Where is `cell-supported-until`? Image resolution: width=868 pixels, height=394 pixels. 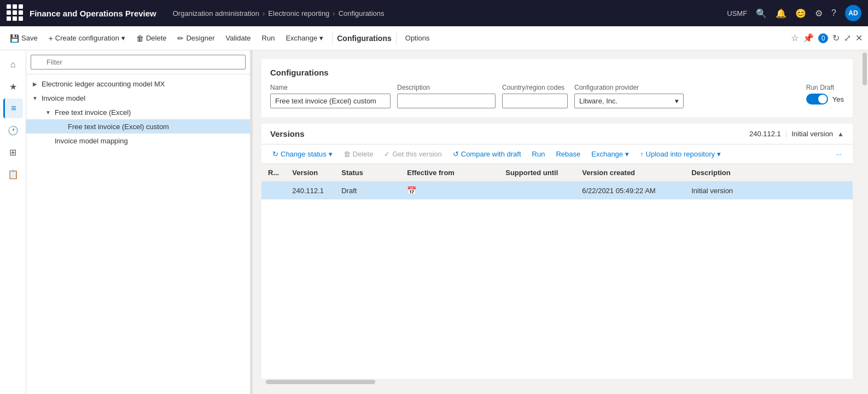
cell-supported-until is located at coordinates (537, 190).